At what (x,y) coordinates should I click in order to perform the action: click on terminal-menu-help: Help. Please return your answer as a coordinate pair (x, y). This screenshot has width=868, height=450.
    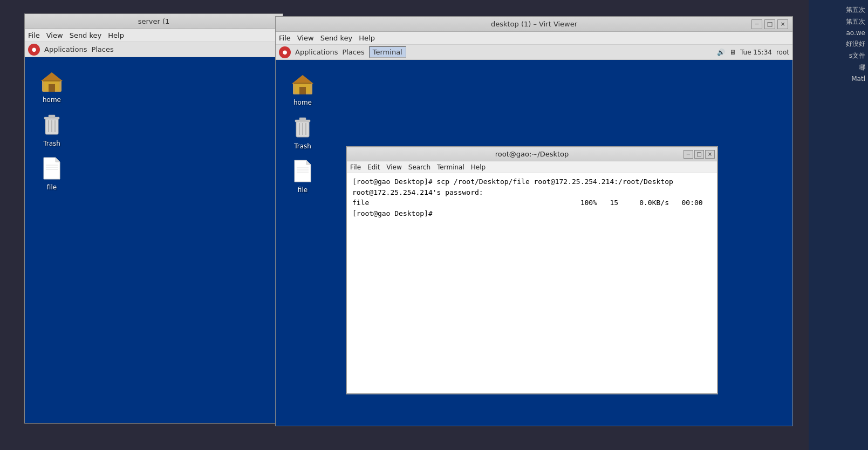
    Looking at the image, I should click on (478, 167).